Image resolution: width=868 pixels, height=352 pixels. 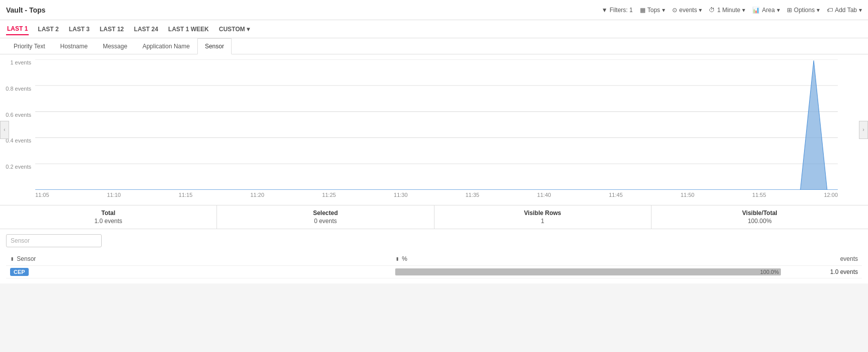 What do you see at coordinates (12, 259) in the screenshot?
I see `sort-sensor-icon: ⬍` at bounding box center [12, 259].